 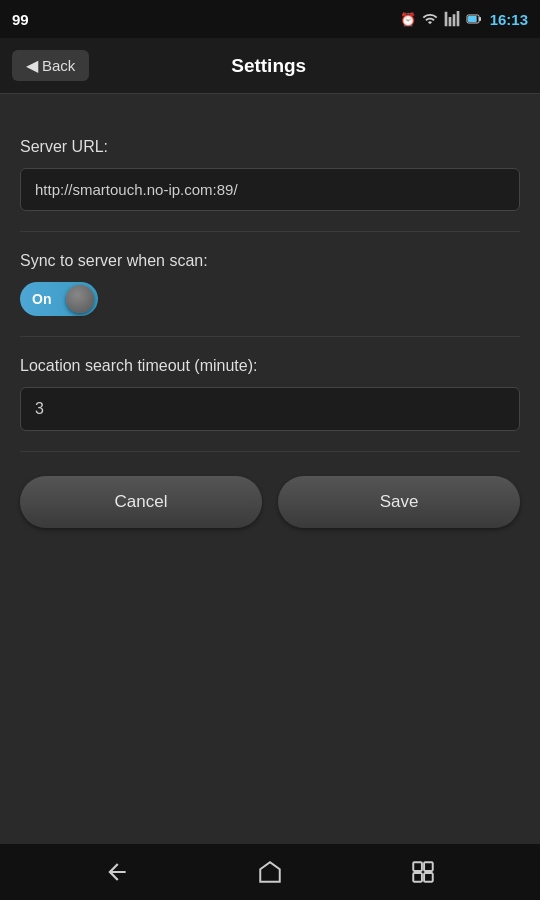 What do you see at coordinates (270, 175) in the screenshot?
I see `server-url-section: Server URL:` at bounding box center [270, 175].